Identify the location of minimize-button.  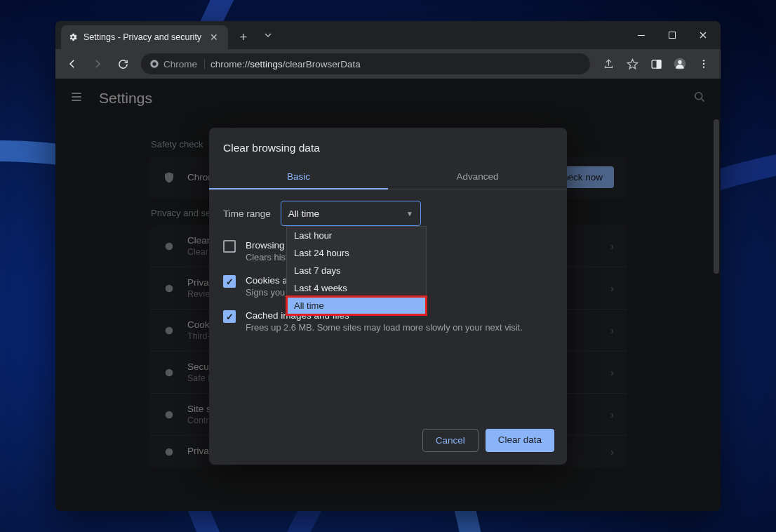
(641, 35).